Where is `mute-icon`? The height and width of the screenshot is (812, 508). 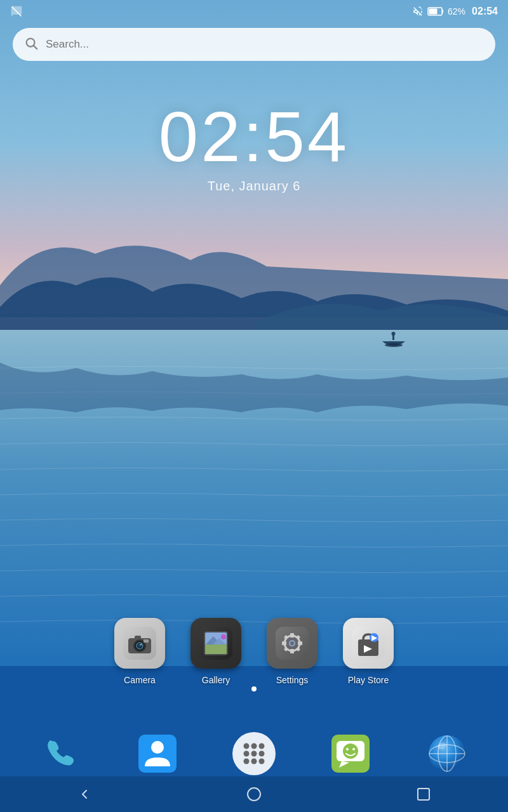 mute-icon is located at coordinates (418, 11).